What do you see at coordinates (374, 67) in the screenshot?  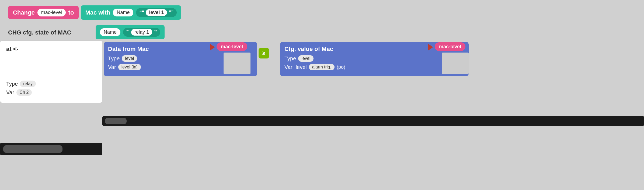 I see `var-row-blue-right: Var level alarm trig. (po)` at bounding box center [374, 67].